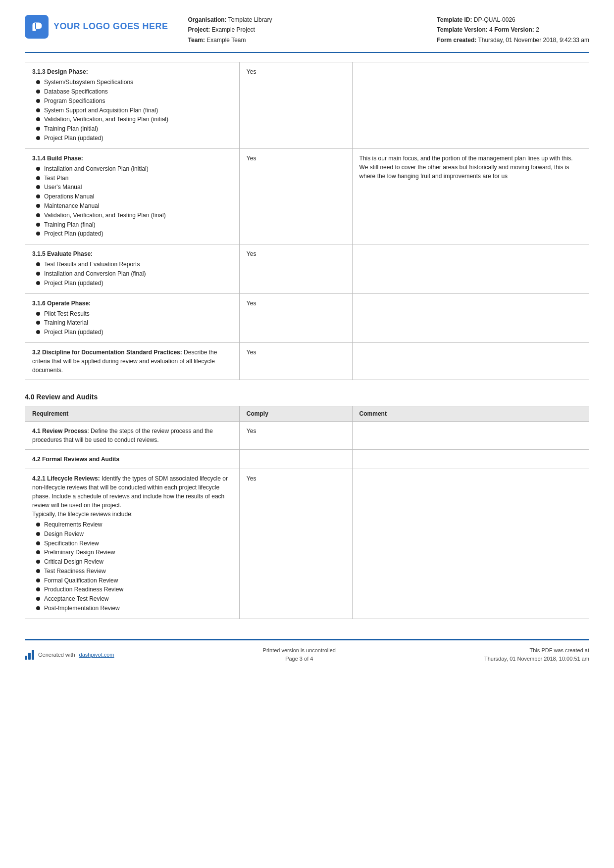  I want to click on section-313-bullets: System/Subsystem Specifications Database…, so click(132, 110).